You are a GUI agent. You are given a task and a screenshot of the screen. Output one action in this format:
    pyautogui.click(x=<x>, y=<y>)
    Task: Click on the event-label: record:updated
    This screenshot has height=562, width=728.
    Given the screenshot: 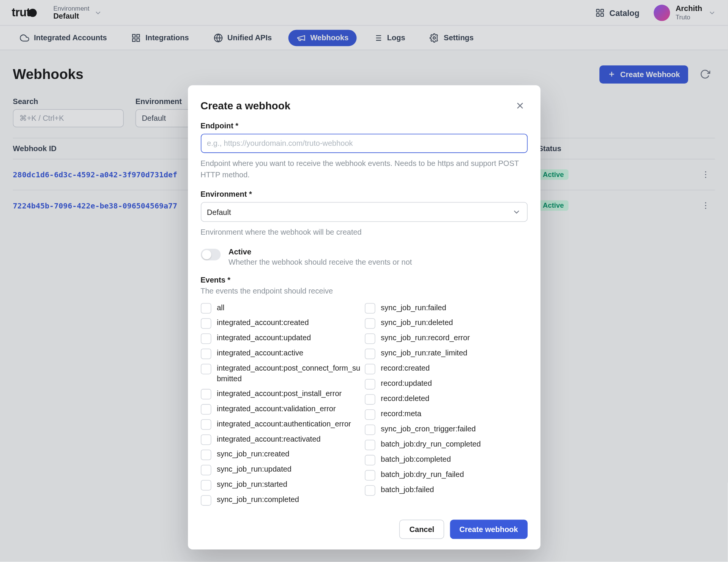 What is the action you would take?
    pyautogui.click(x=406, y=384)
    